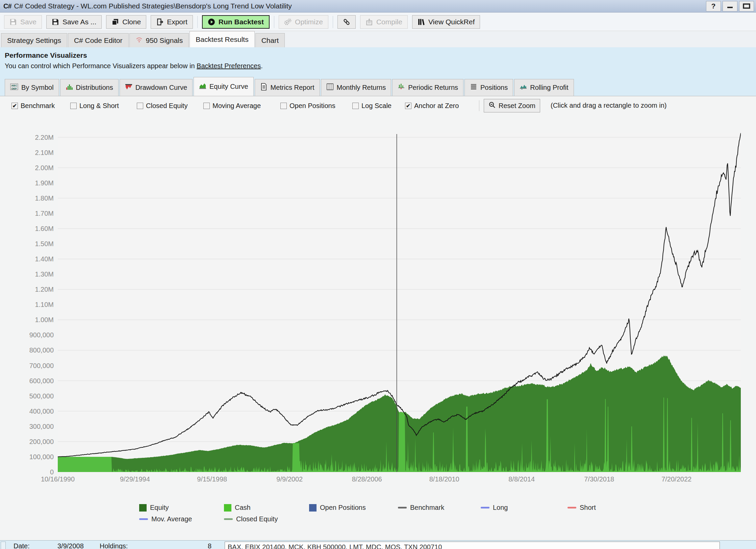  What do you see at coordinates (154, 508) in the screenshot?
I see `legend-item-equity: Equity` at bounding box center [154, 508].